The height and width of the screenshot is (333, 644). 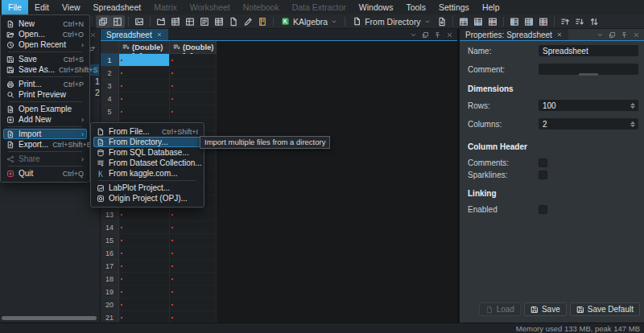 I want to click on toolbar-dropdown-kalgebra: KAlgebra, so click(x=309, y=22).